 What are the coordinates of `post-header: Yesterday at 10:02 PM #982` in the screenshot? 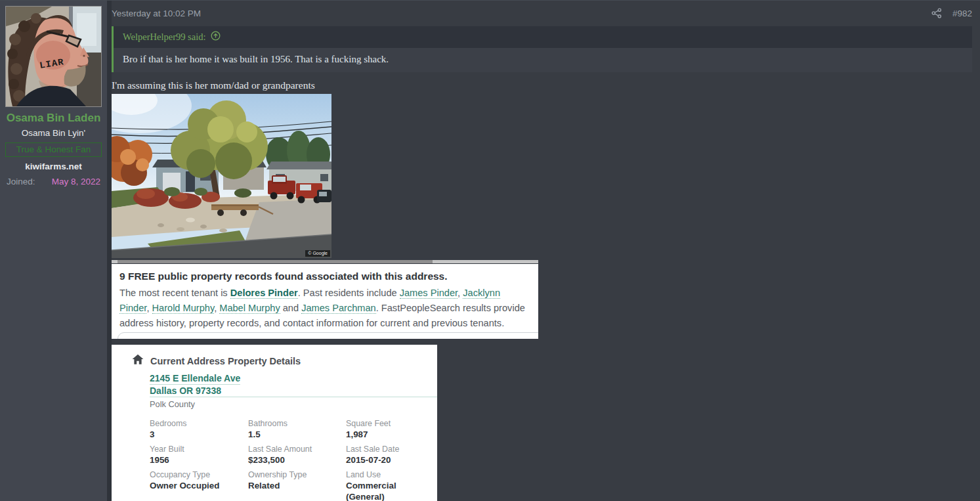 It's located at (542, 9).